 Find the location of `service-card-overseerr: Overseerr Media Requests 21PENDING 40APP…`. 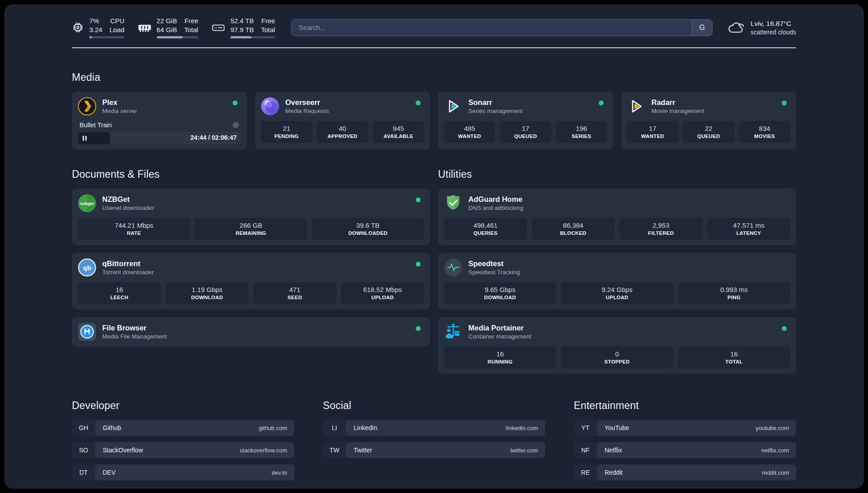

service-card-overseerr: Overseerr Media Requests 21PENDING 40APP… is located at coordinates (342, 121).